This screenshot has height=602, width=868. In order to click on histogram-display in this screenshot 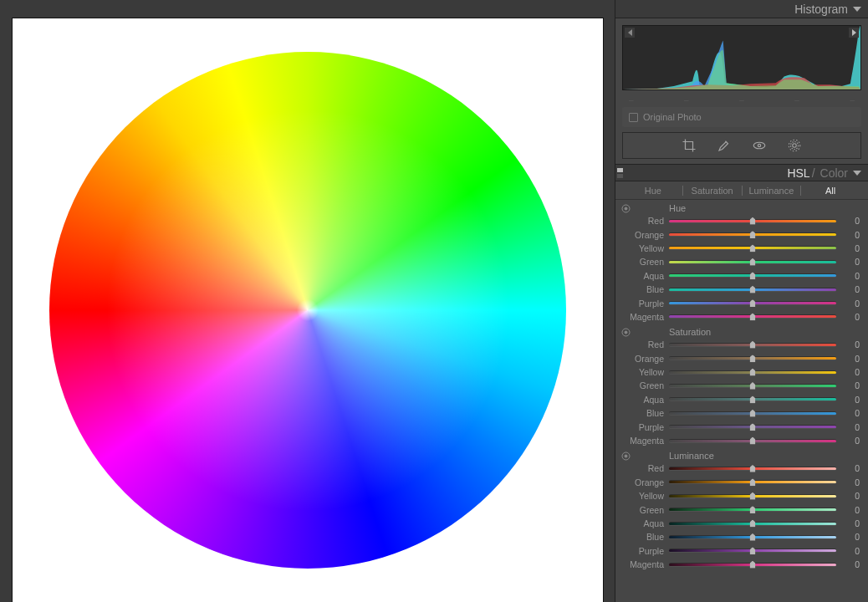, I will do `click(742, 58)`.